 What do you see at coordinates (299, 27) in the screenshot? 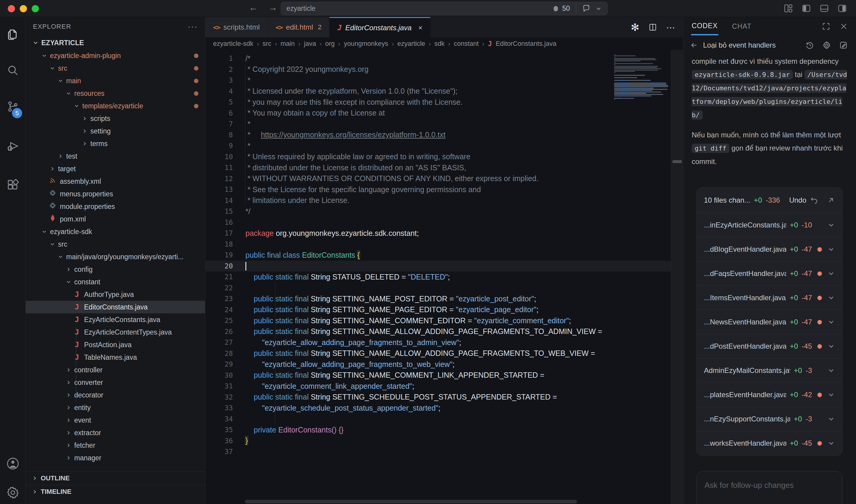
I see `tab-edit-html: <>edit.html2` at bounding box center [299, 27].